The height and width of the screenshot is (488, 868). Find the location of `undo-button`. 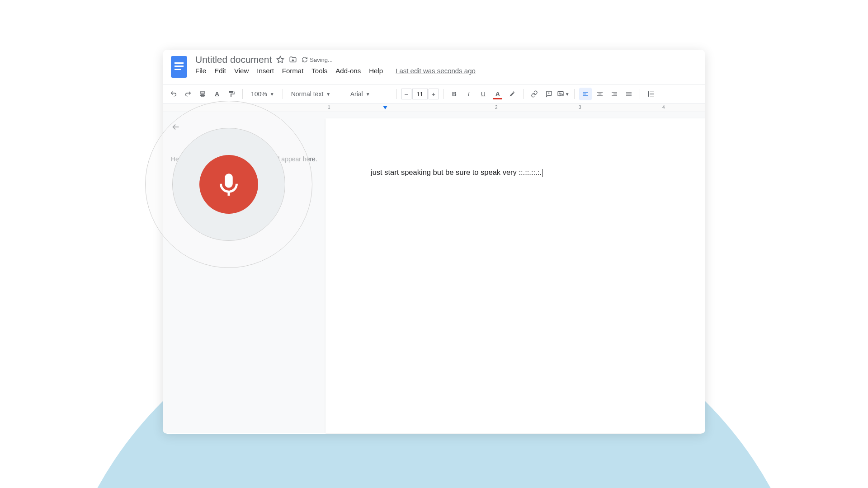

undo-button is located at coordinates (174, 94).